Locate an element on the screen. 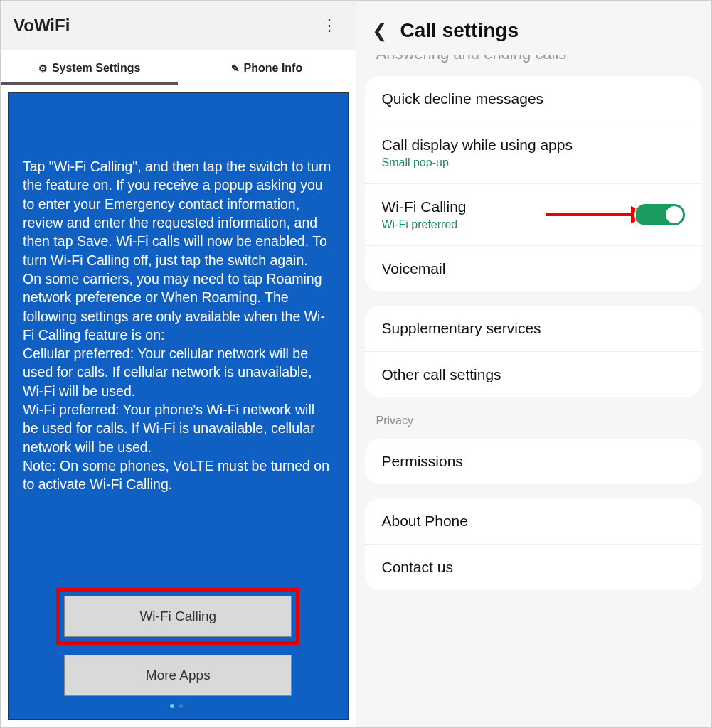 The image size is (712, 728). settings-card-2: Supplementary services Other call settin… is located at coordinates (533, 351).